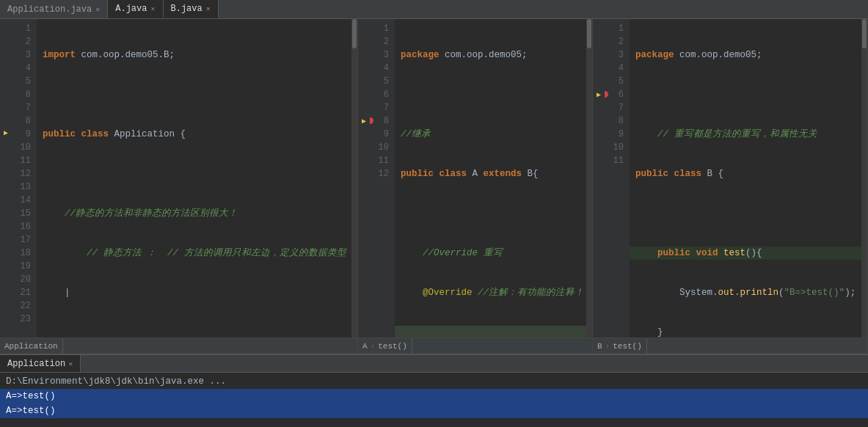 The width and height of the screenshot is (868, 427). I want to click on code-line: //Override 重写, so click(490, 253).